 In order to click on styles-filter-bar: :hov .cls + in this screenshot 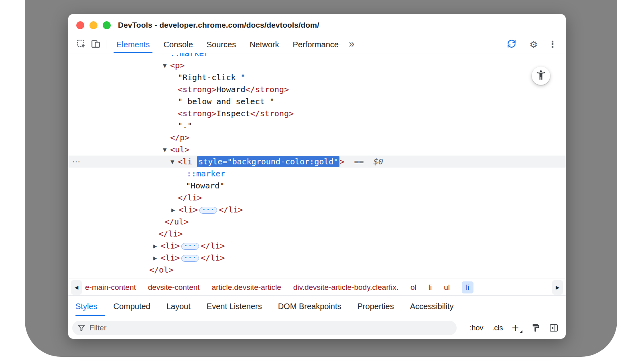, I will do `click(317, 328)`.